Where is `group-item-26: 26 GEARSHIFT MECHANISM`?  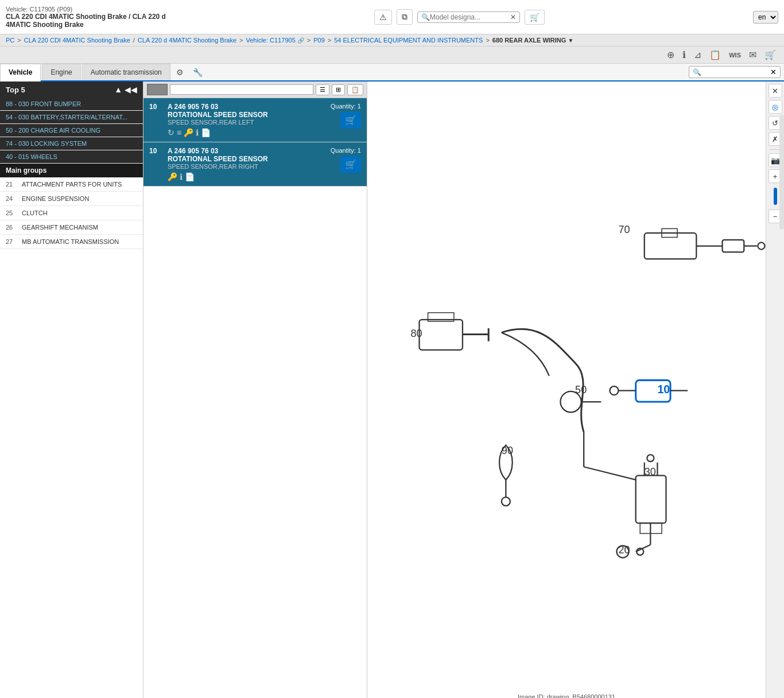
group-item-26: 26 GEARSHIFT MECHANISM is located at coordinates (71, 227).